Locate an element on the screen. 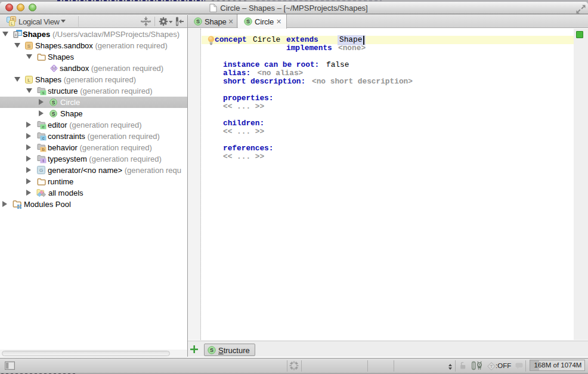 This screenshot has width=588, height=374. svg-text: T is located at coordinates (491, 366).